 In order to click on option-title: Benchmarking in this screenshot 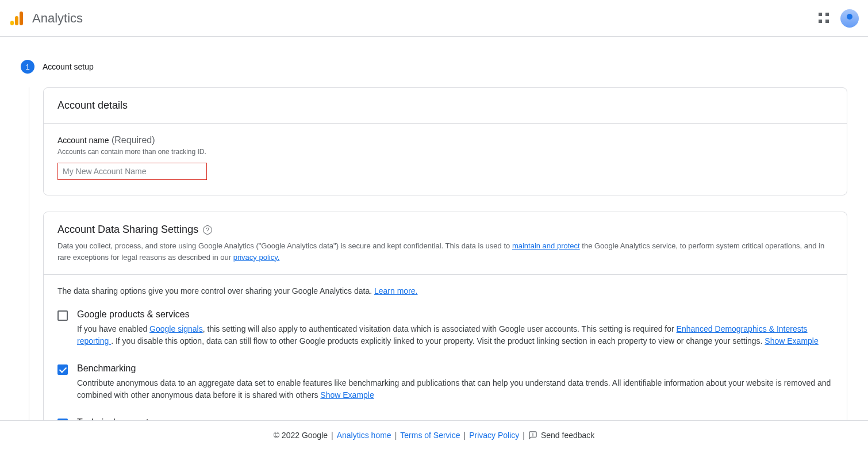, I will do `click(455, 369)`.